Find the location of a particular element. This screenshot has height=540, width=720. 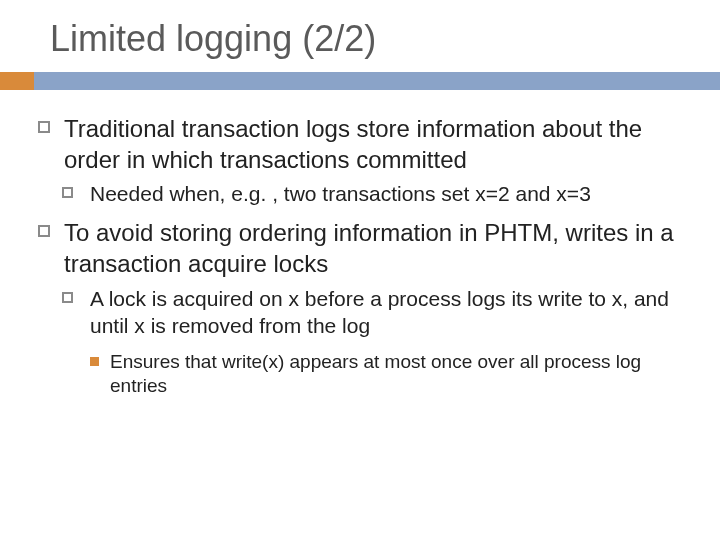

bullet-level1: Traditional transaction logs store infor… is located at coordinates (360, 144).